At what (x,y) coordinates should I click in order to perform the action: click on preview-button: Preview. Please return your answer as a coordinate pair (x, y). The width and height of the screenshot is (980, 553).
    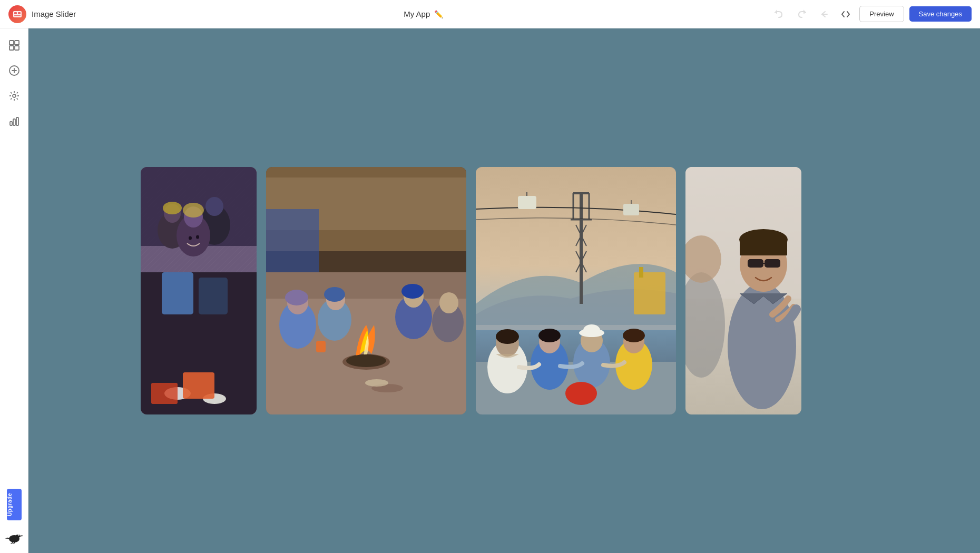
    Looking at the image, I should click on (881, 14).